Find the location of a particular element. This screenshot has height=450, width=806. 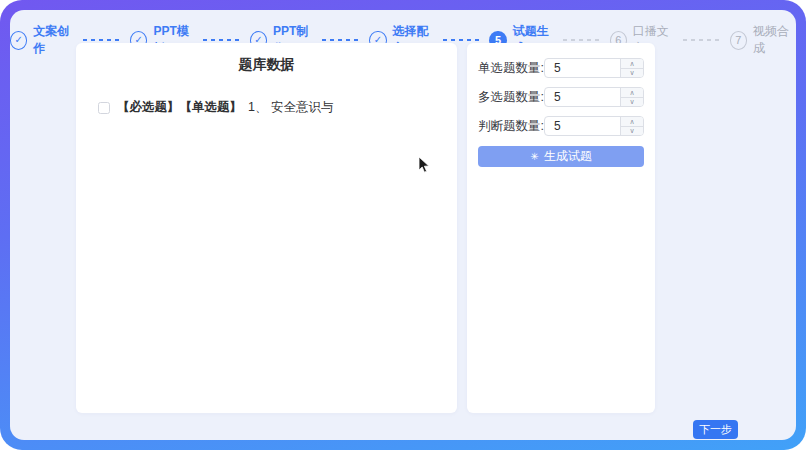

multi-choice-count-field: 多选题数量: ∧ ∨ is located at coordinates (561, 97).